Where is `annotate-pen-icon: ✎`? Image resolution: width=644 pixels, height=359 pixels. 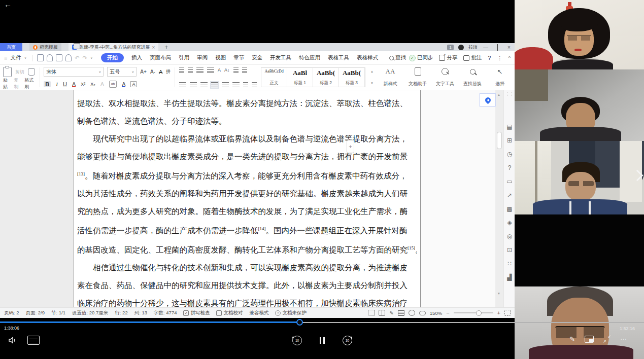
annotate-pen-icon: ✎ is located at coordinates (572, 339).